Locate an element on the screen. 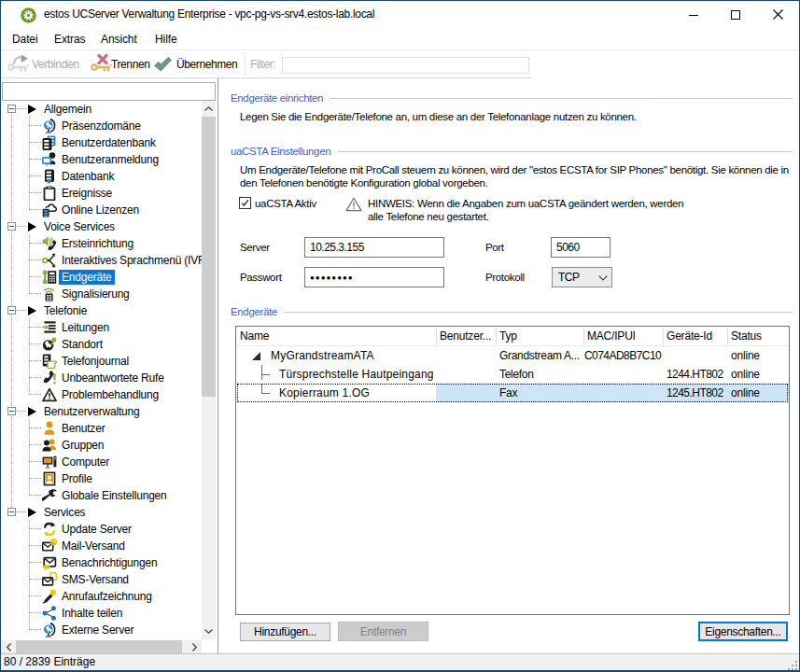 The height and width of the screenshot is (672, 800). tree-item-computer: Computer is located at coordinates (101, 462).